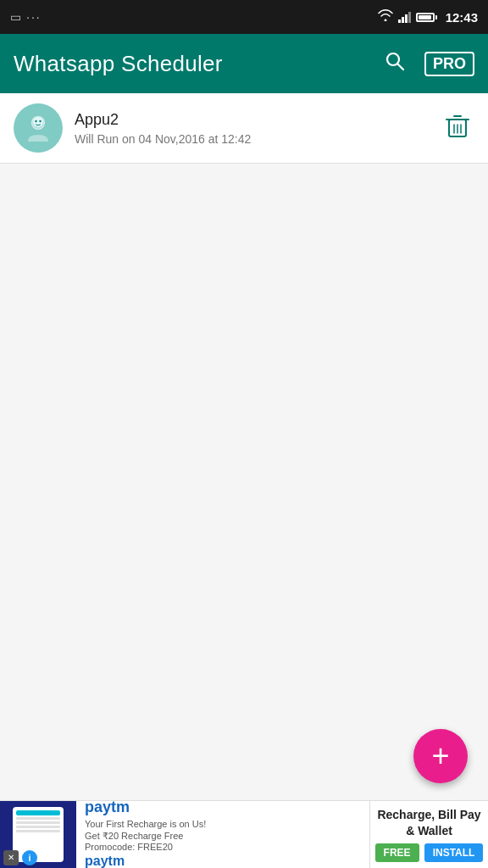 The image size is (488, 868). Describe the element at coordinates (244, 17) in the screenshot. I see `status-bar: ▭ ··· 12:43` at that location.